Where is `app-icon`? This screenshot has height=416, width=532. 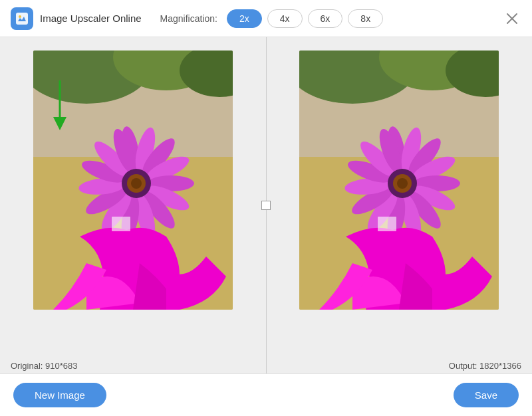
app-icon is located at coordinates (22, 19).